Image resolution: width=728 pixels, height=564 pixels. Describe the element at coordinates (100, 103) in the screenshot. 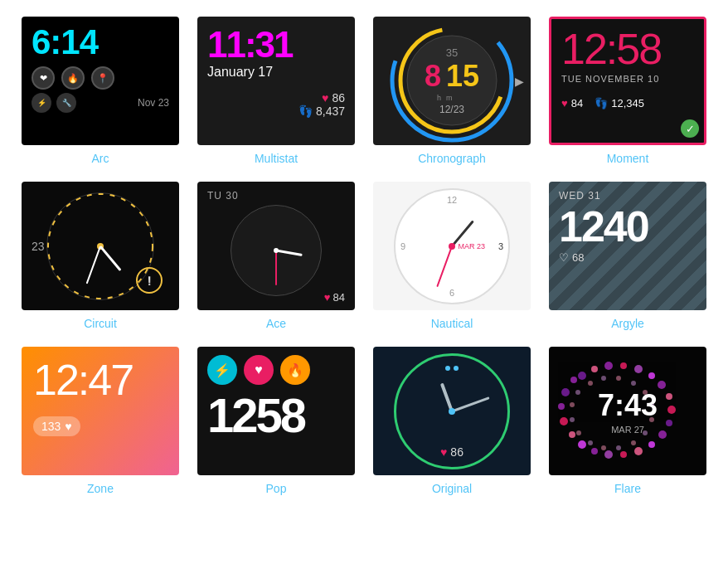

I see `arc-bottom-row: ⚡ 🔧 Nov 23` at that location.